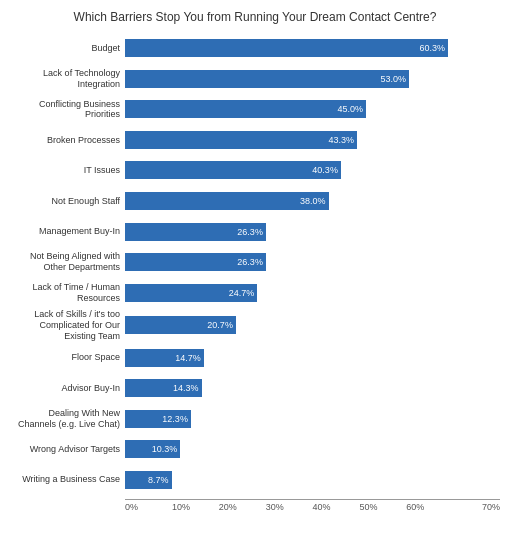  I want to click on bar-row: Management Buy-In26.3%, so click(255, 232).